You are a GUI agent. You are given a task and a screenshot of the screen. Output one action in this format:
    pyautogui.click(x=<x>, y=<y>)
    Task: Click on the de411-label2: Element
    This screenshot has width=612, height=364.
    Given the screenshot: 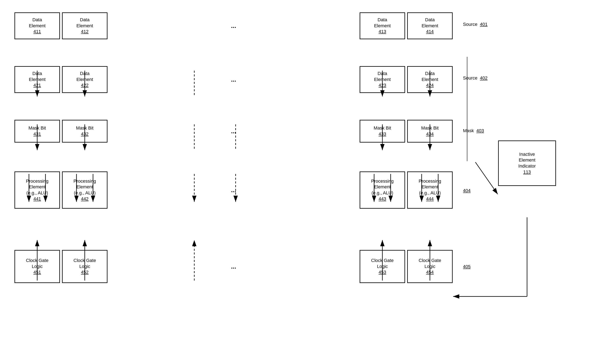 What is the action you would take?
    pyautogui.click(x=37, y=26)
    